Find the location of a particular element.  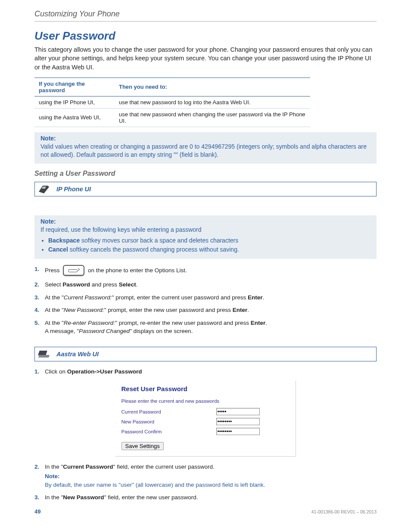

field-row: Current Password is located at coordinates (206, 412).